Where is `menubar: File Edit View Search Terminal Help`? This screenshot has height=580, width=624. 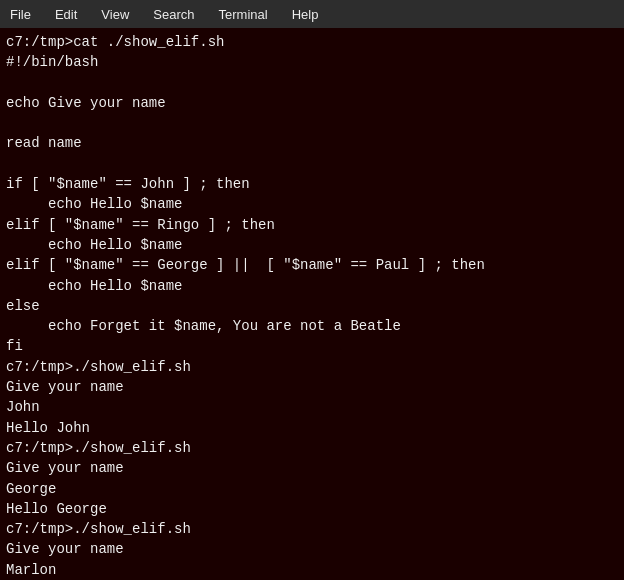
menubar: File Edit View Search Terminal Help is located at coordinates (312, 14).